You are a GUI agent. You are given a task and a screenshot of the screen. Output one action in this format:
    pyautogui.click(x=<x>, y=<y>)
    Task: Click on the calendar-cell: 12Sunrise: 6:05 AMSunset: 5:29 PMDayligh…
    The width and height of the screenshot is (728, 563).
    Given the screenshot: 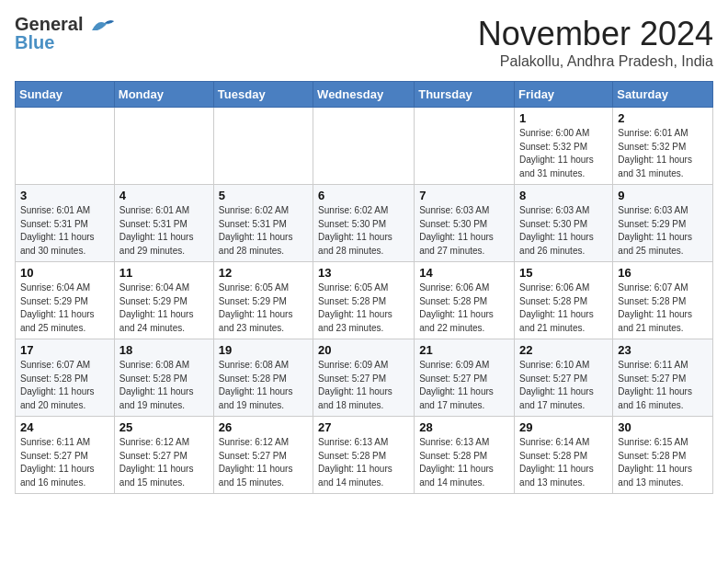 What is the action you would take?
    pyautogui.click(x=263, y=301)
    